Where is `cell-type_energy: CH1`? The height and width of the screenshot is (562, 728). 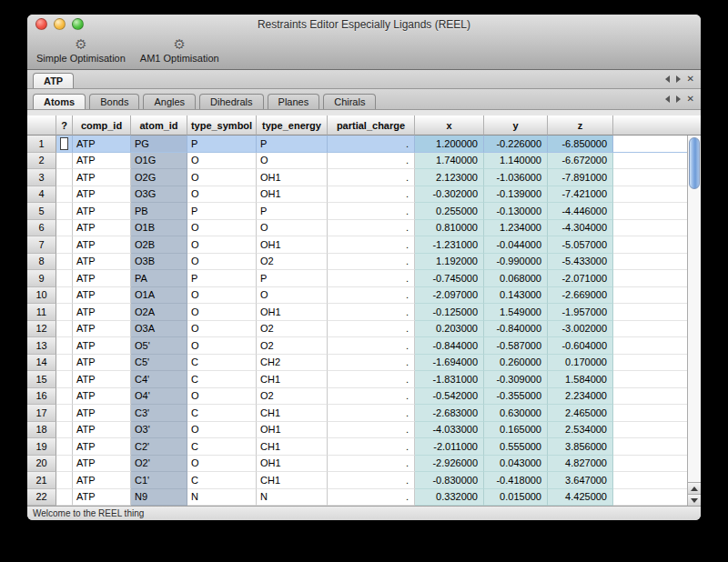
cell-type_energy: CH1 is located at coordinates (292, 447).